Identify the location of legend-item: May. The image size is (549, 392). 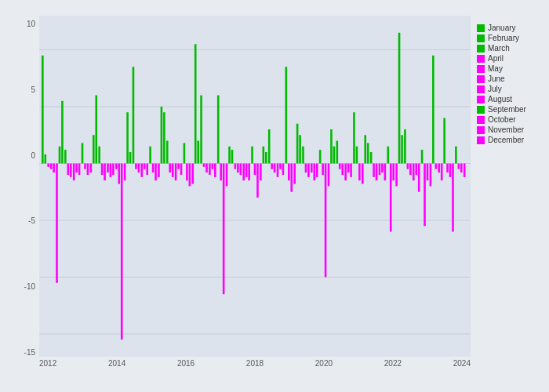
(509, 69).